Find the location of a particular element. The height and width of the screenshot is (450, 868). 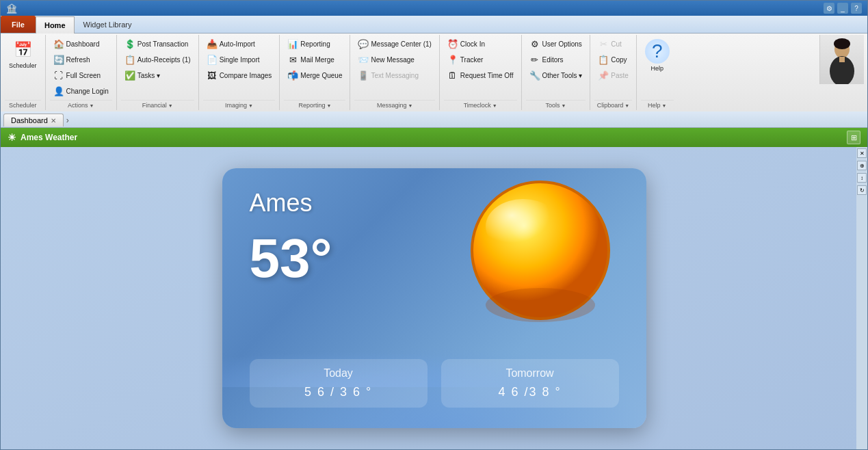

reporting-col: 📊 Reporting ✉ Mail Merge 📬 Merge Queue is located at coordinates (315, 59).